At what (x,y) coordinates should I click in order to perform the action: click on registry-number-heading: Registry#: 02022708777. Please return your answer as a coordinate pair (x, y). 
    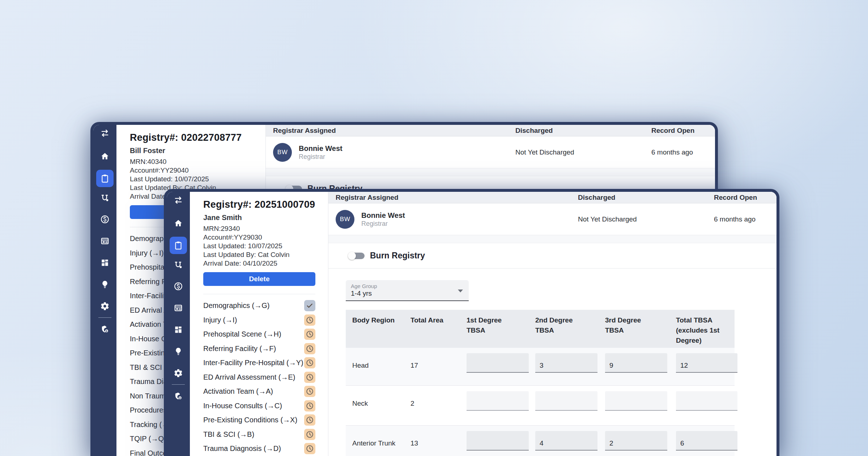
    Looking at the image, I should click on (191, 138).